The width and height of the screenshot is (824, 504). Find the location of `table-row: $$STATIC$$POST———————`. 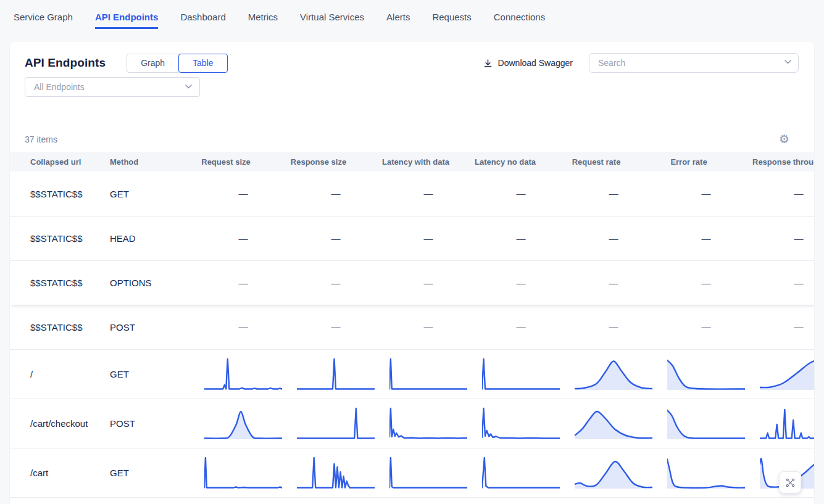

table-row: $$STATIC$$POST——————— is located at coordinates (412, 327).